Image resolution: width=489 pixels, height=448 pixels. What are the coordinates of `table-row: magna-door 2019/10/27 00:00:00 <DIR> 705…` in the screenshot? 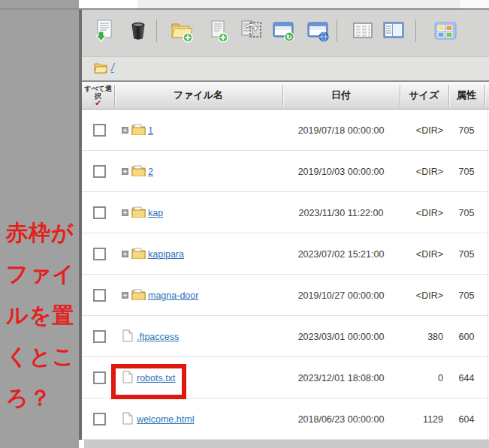 It's located at (285, 296).